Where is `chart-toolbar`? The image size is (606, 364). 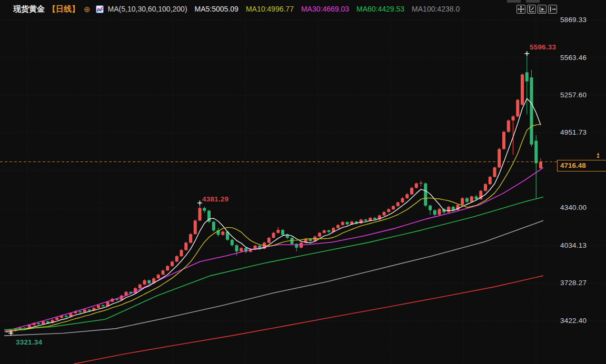 chart-toolbar is located at coordinates (537, 9).